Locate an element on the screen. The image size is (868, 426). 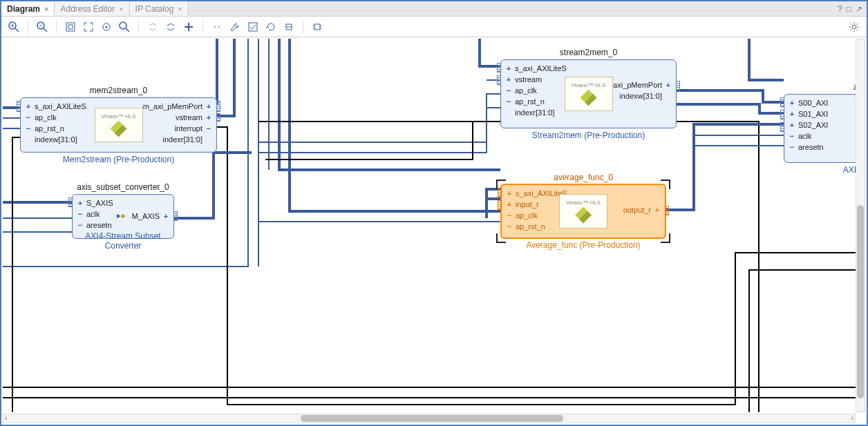
block-title: average_func_0 is located at coordinates (583, 177).